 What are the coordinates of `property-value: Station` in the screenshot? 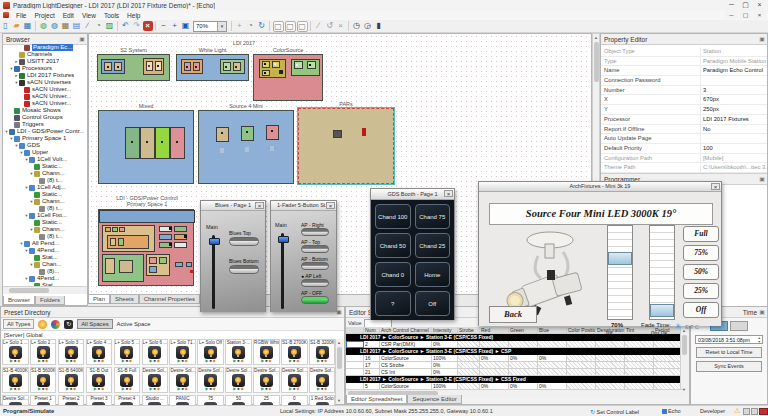 It's located at (734, 52).